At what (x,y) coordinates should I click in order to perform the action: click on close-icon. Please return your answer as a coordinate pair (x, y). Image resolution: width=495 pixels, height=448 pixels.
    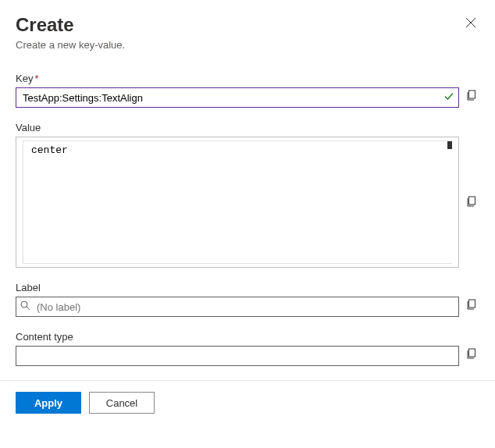
    Looking at the image, I should click on (471, 25).